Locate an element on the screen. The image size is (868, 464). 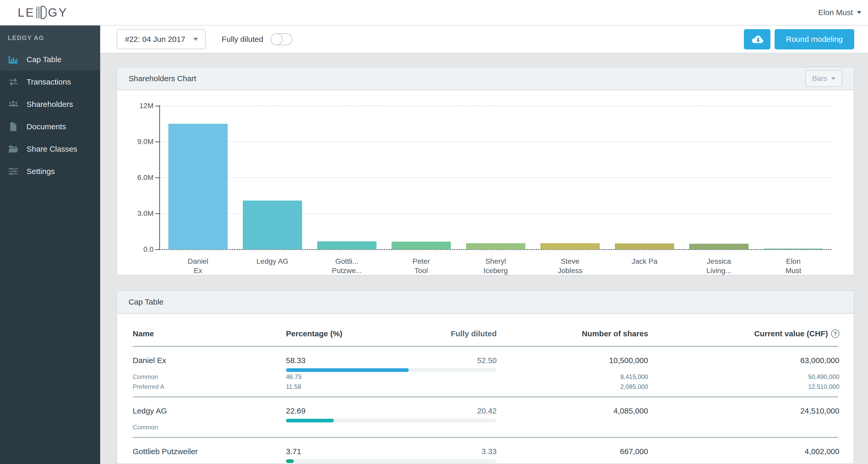
chart-mode-label: Bars is located at coordinates (819, 79).